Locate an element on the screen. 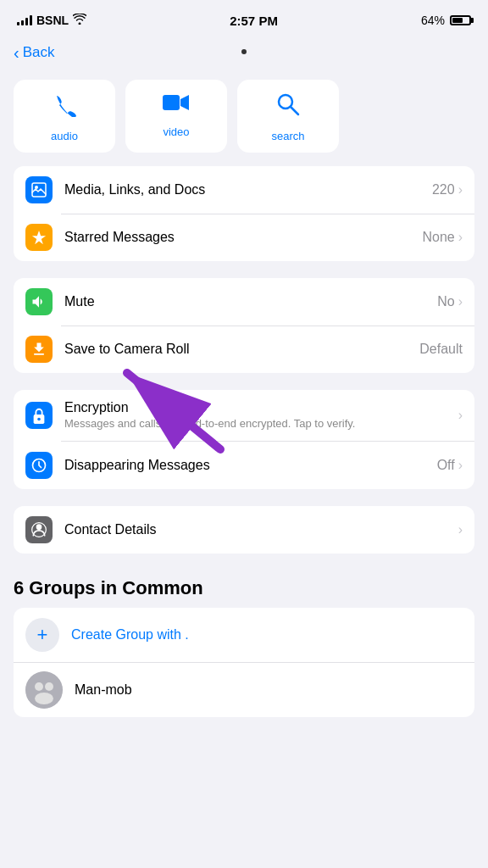  wifi-icon is located at coordinates (80, 20).